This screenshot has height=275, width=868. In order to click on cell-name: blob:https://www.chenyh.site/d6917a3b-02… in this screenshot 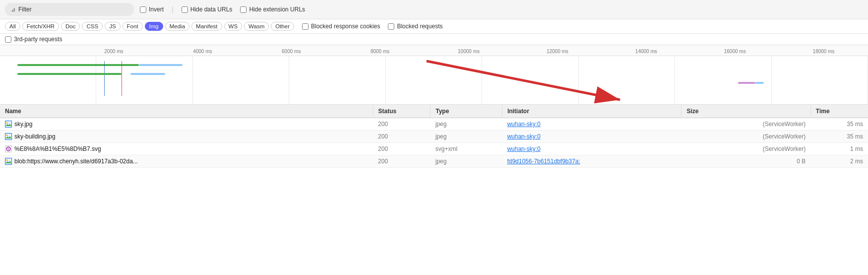, I will do `click(186, 162)`.